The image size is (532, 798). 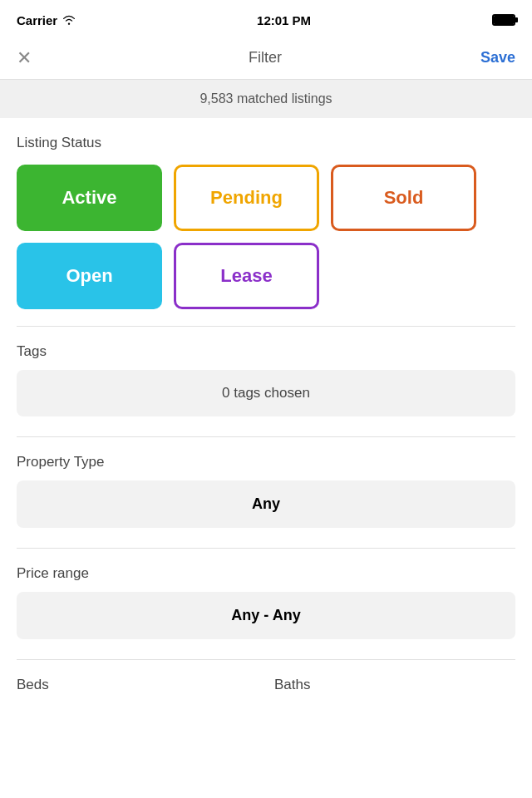 I want to click on tags-section: Tags 0 tags chosen, so click(x=266, y=382).